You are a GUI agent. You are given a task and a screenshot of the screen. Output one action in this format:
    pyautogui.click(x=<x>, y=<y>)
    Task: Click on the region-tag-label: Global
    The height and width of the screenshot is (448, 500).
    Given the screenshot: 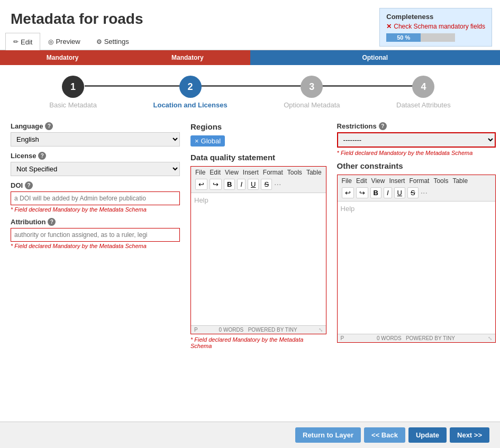 What is the action you would take?
    pyautogui.click(x=211, y=141)
    